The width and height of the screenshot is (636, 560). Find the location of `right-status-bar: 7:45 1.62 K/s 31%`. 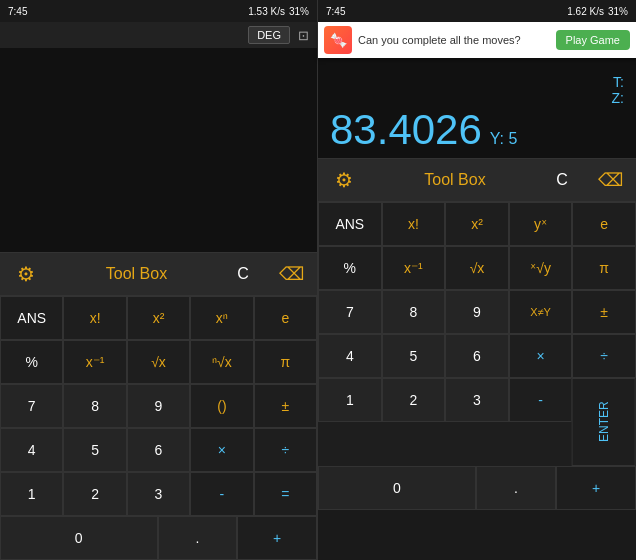

right-status-bar: 7:45 1.62 K/s 31% is located at coordinates (477, 11).